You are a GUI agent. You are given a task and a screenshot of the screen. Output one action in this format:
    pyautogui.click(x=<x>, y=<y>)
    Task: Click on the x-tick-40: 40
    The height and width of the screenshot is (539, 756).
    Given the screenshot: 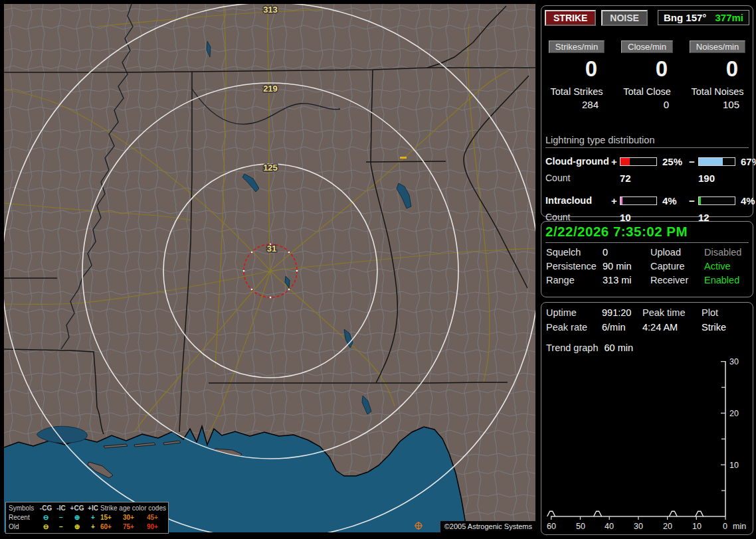 What is the action you would take?
    pyautogui.click(x=609, y=526)
    